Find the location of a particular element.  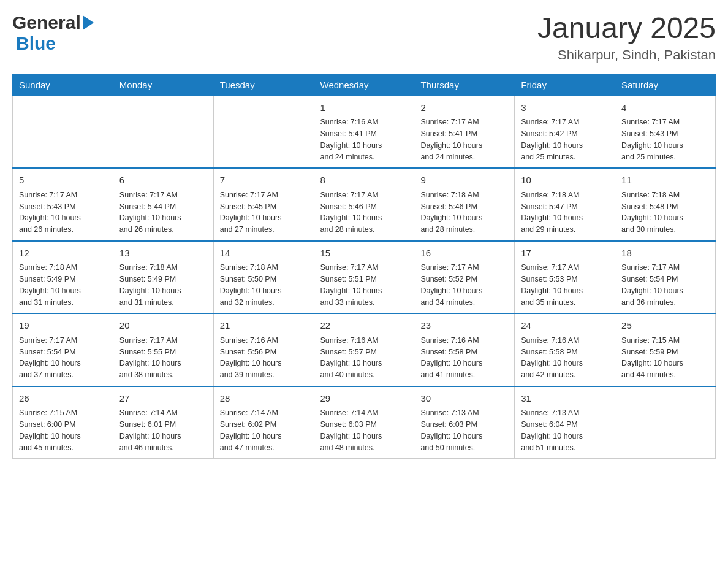

page-header: General Blue January 2025 Shikarpur, Sin… is located at coordinates (364, 38).